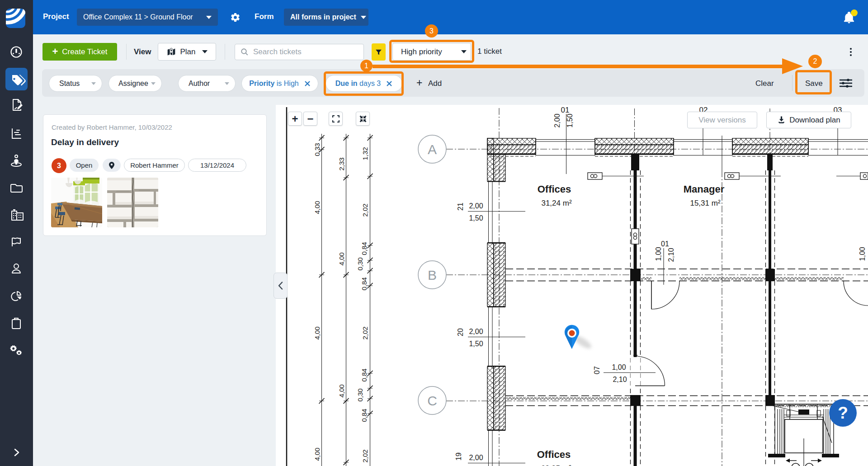 The width and height of the screenshot is (868, 466). What do you see at coordinates (704, 189) in the screenshot?
I see `svg-text: Manager` at bounding box center [704, 189].